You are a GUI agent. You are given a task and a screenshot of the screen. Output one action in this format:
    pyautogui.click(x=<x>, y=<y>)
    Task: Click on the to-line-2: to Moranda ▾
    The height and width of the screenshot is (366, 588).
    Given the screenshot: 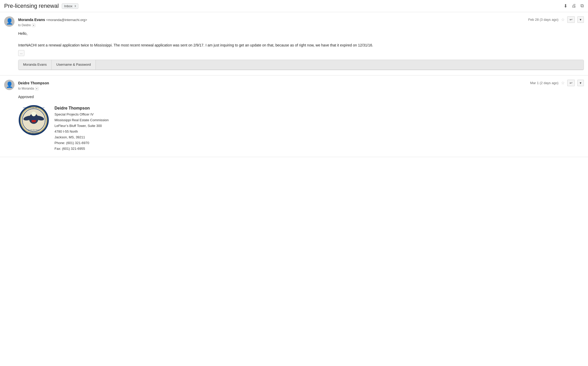 What is the action you would take?
    pyautogui.click(x=301, y=89)
    